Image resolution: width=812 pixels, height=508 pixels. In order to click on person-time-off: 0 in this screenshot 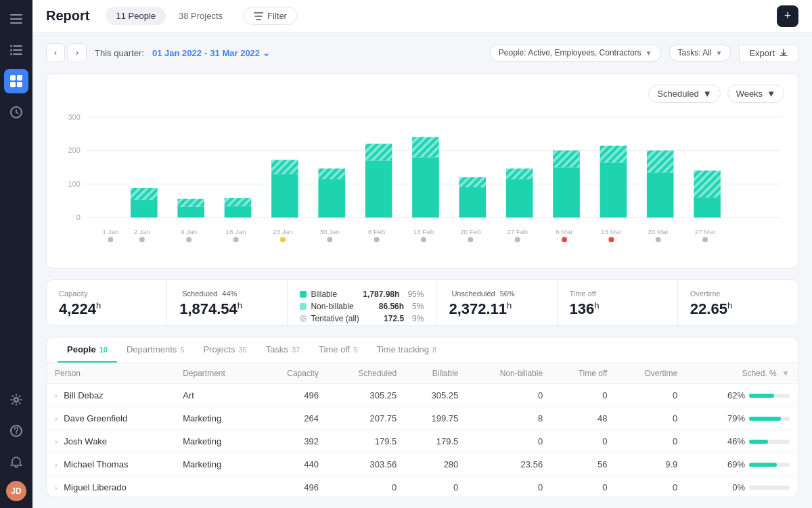, I will do `click(583, 396)`.